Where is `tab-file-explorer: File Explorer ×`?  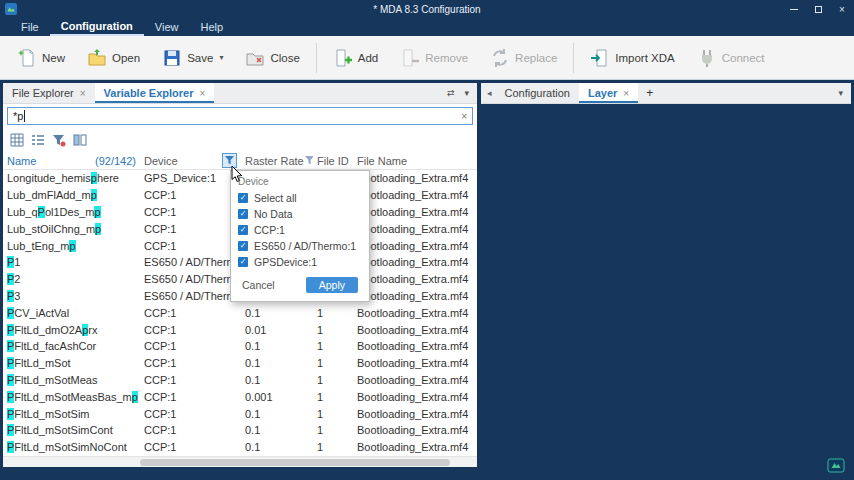 tab-file-explorer: File Explorer × is located at coordinates (49, 93).